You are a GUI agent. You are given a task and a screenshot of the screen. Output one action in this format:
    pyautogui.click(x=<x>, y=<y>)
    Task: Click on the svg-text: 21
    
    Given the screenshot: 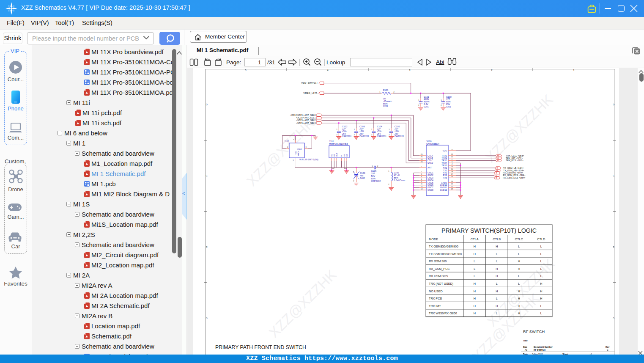 What is the action you would take?
    pyautogui.click(x=452, y=184)
    